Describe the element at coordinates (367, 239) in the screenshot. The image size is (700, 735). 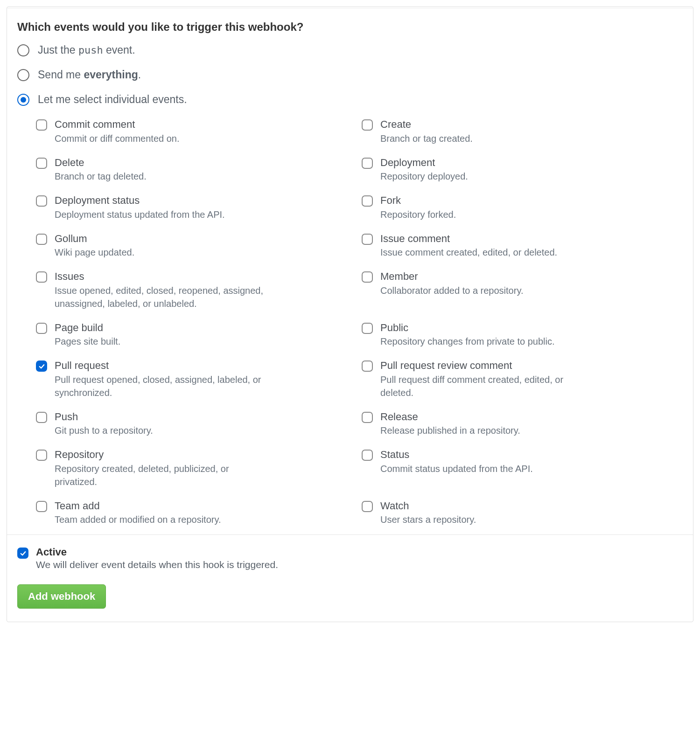
I see `event-checkbox-issue-comment` at that location.